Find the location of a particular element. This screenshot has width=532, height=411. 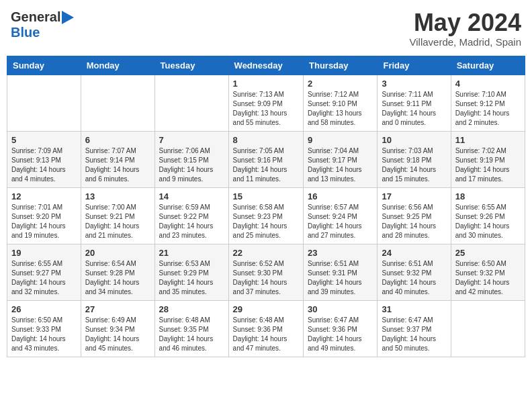

calendar-cell: 13Sunrise: 7:00 AMSunset: 9:21 PMDayligh… is located at coordinates (118, 216).